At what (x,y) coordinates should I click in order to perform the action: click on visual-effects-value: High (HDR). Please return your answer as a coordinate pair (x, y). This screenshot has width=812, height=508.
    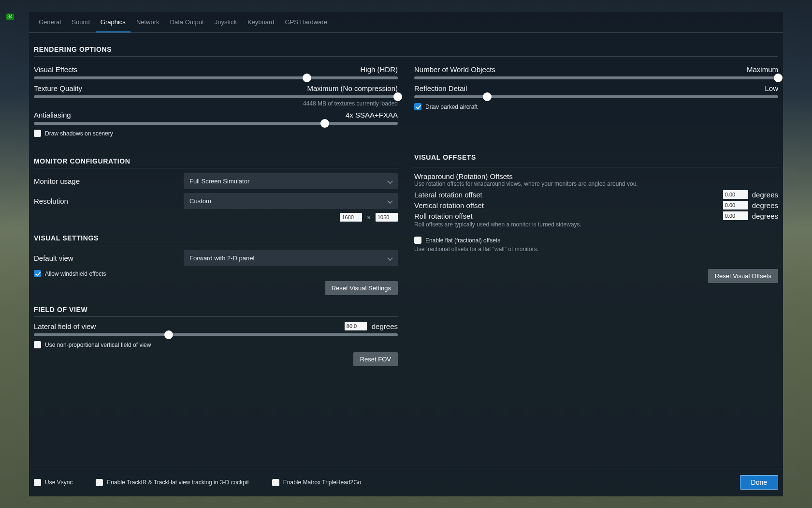
    Looking at the image, I should click on (379, 70).